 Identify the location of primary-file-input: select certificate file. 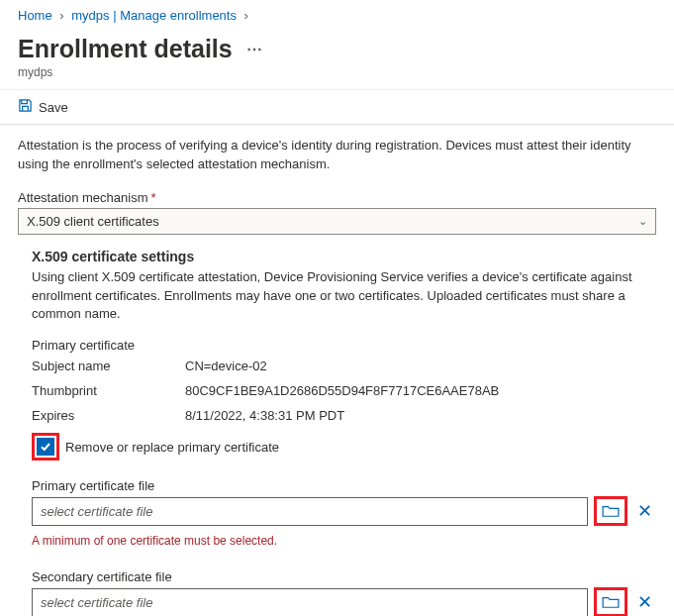
(310, 511).